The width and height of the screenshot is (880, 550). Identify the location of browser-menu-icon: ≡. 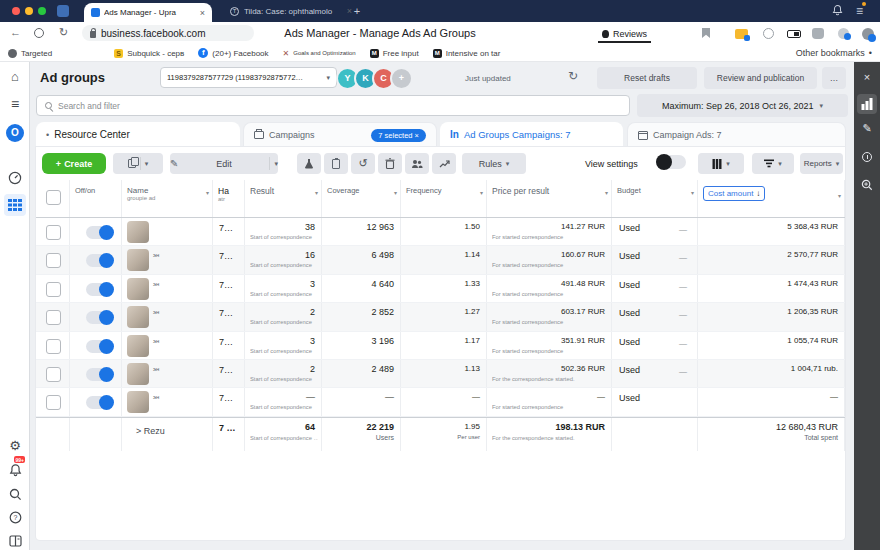
(860, 11).